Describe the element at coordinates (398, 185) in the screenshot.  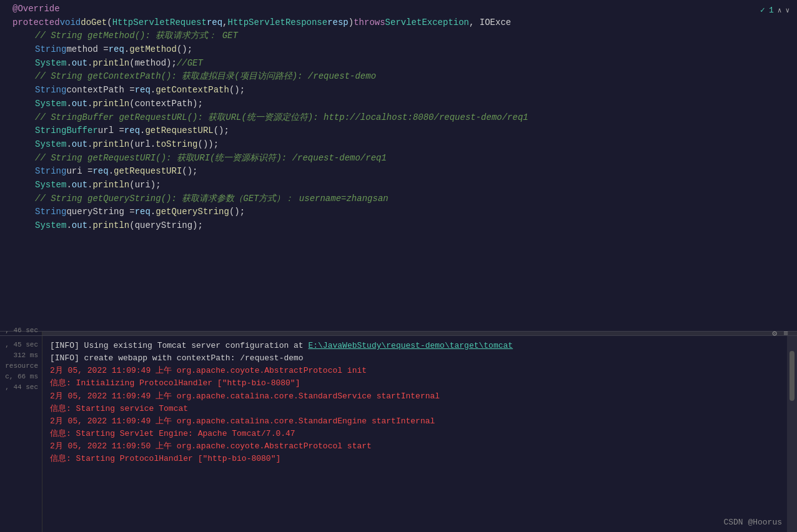
I see `code-line-println-uri: System . out . println (uri);` at that location.